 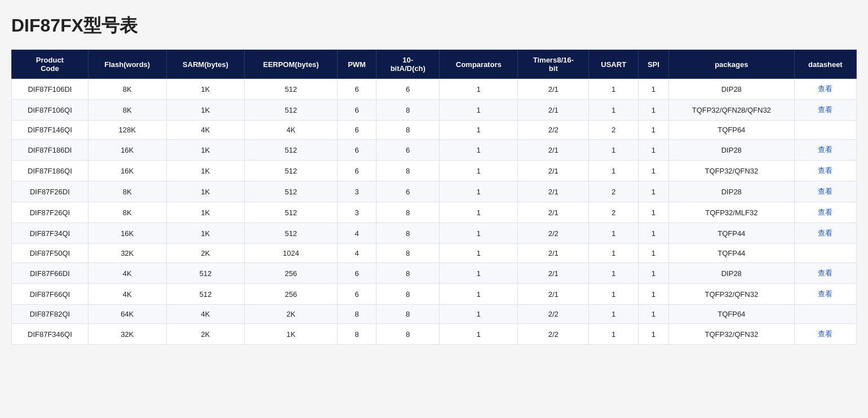 What do you see at coordinates (127, 294) in the screenshot?
I see `cell-flash: 4K` at bounding box center [127, 294].